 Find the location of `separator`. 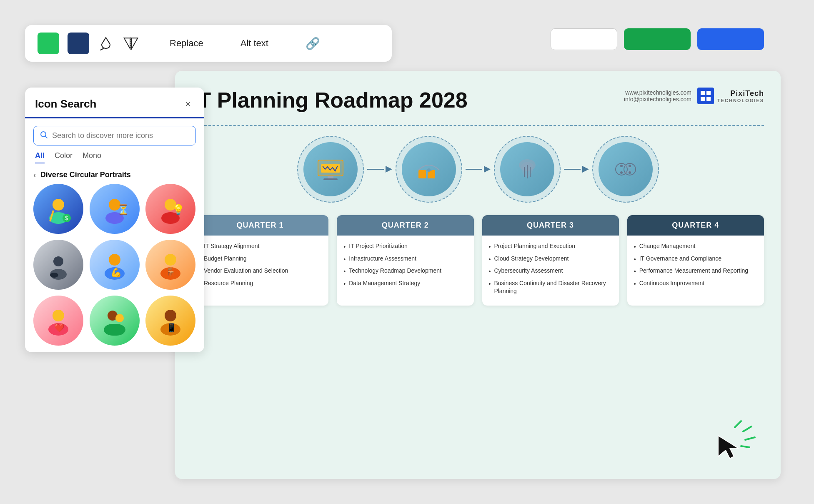

separator is located at coordinates (478, 125).